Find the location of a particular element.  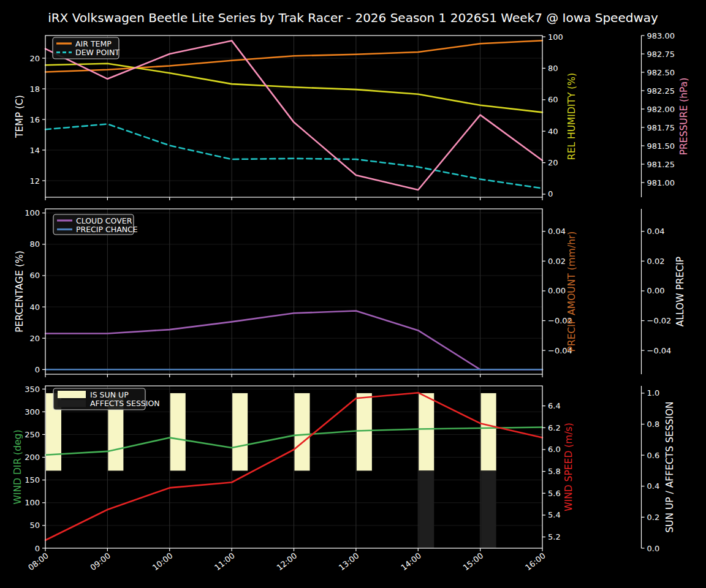

sun-tick-label: 0.2 is located at coordinates (653, 517).